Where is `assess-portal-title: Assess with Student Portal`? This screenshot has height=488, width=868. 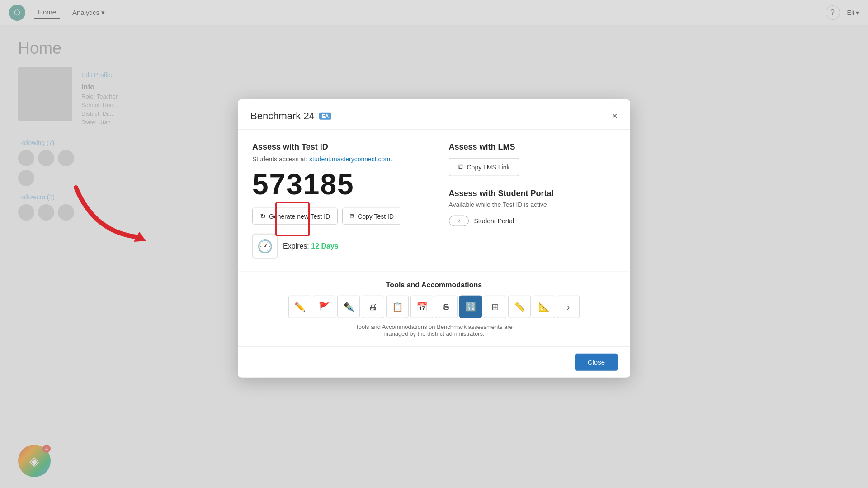
assess-portal-title: Assess with Student Portal is located at coordinates (533, 193).